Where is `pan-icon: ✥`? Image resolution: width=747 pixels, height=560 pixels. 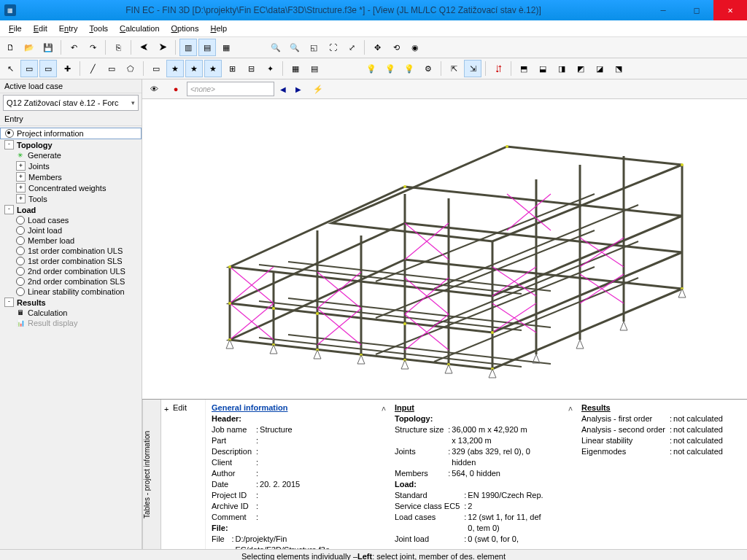
pan-icon: ✥ is located at coordinates (377, 47).